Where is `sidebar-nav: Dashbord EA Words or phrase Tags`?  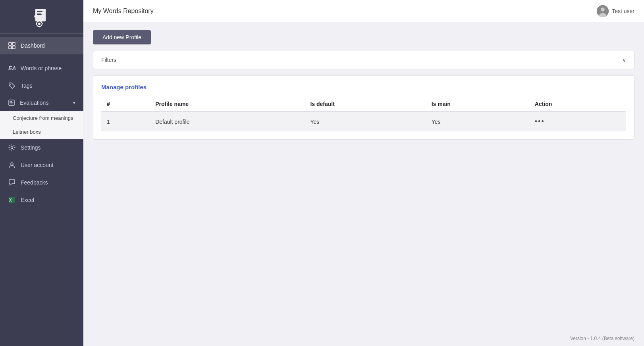 sidebar-nav: Dashbord EA Words or phrase Tags is located at coordinates (42, 190).